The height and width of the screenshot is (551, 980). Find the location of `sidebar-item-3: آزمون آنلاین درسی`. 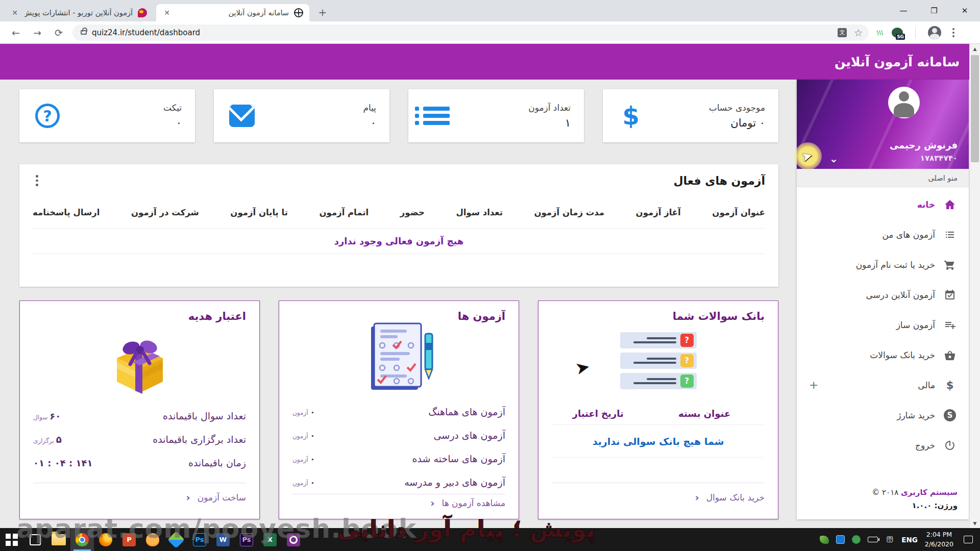

sidebar-item-3: آزمون آنلاین درسی is located at coordinates (883, 295).